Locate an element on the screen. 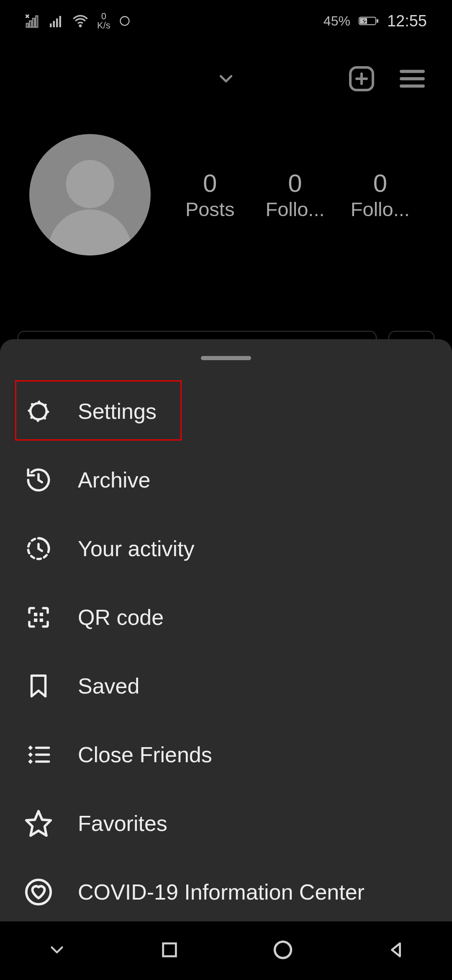 This screenshot has height=980, width=452. menu-item-close-friends: Close Friends is located at coordinates (226, 755).